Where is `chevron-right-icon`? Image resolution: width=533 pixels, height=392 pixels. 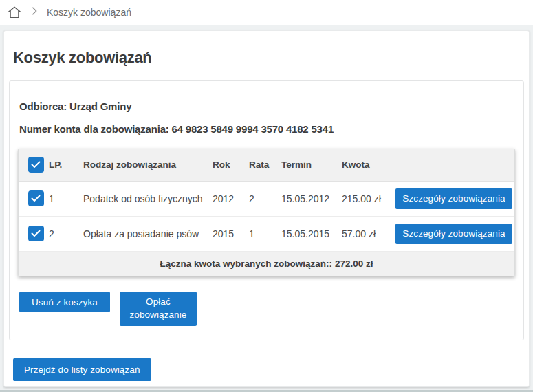 chevron-right-icon is located at coordinates (34, 12).